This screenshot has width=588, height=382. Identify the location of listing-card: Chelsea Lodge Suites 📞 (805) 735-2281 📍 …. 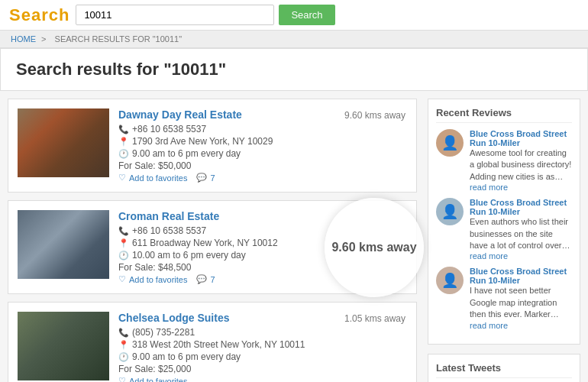
(212, 342).